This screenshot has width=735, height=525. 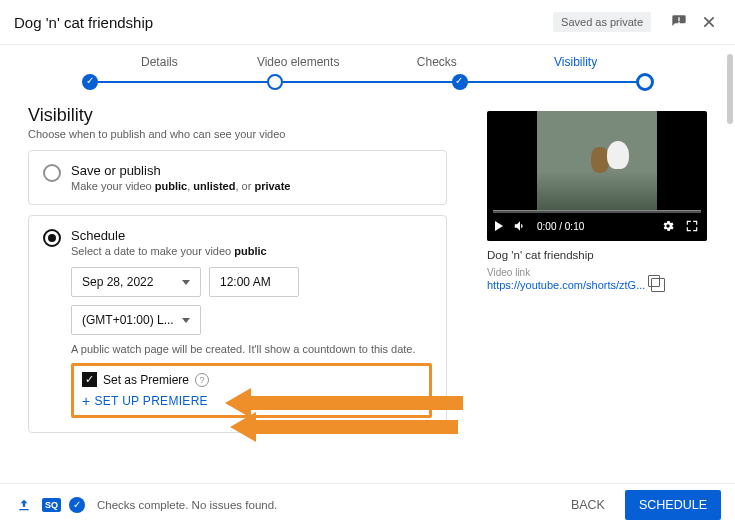 What do you see at coordinates (24, 505) in the screenshot?
I see `upload-icon` at bounding box center [24, 505].